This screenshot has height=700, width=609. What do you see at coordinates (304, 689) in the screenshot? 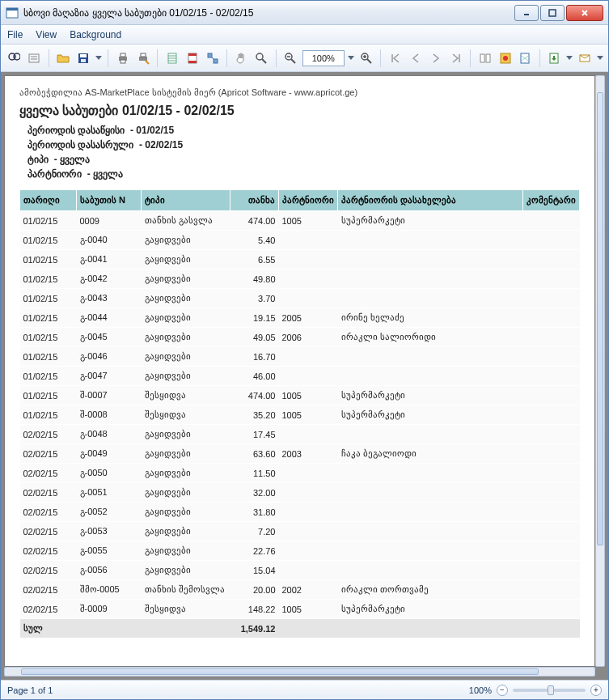
I see `status-bar: Page 1 of 1 100% − +` at bounding box center [304, 689].